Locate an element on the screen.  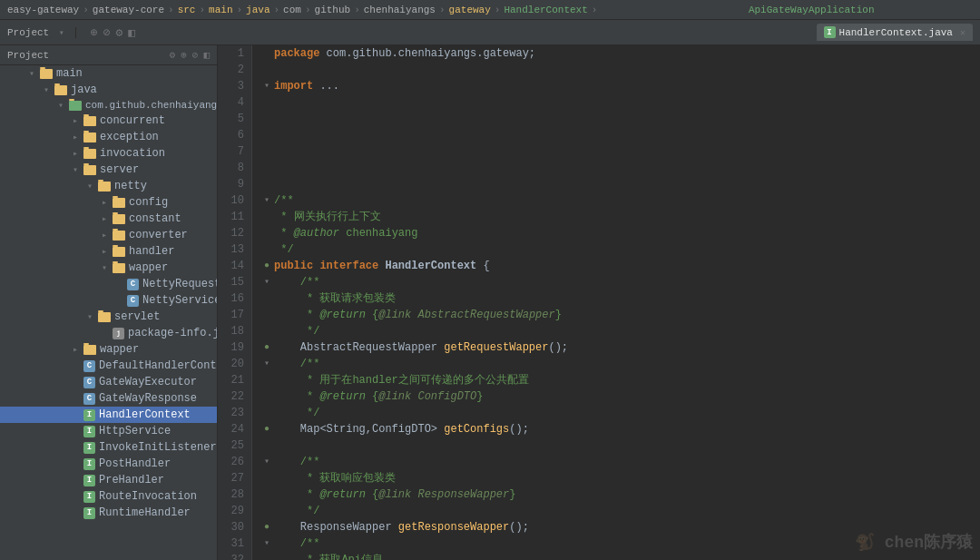
code-line-18: */ is located at coordinates (620, 331).